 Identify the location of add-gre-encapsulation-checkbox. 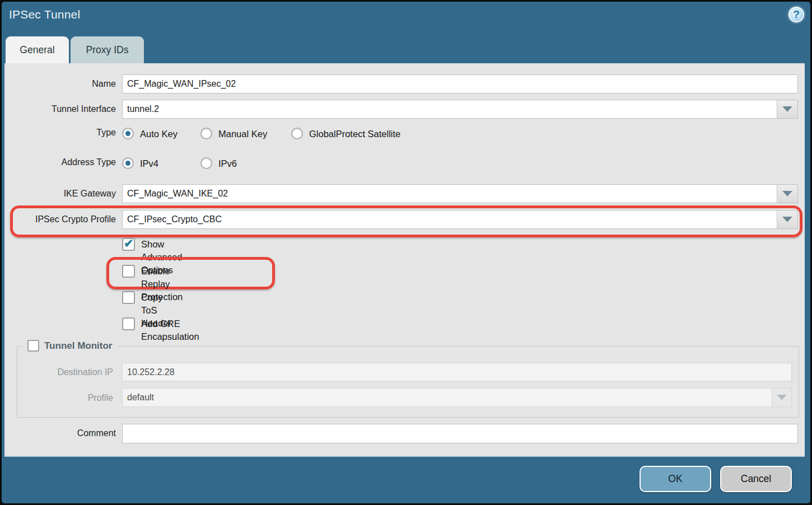
(129, 324).